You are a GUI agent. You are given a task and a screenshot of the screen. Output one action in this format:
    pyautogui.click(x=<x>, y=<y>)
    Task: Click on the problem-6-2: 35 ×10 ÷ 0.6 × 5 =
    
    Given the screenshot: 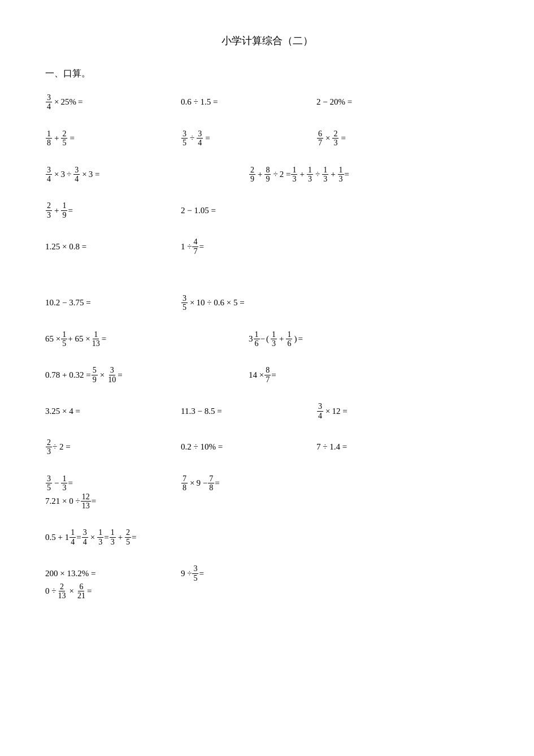 What is the action you would take?
    pyautogui.click(x=283, y=303)
    